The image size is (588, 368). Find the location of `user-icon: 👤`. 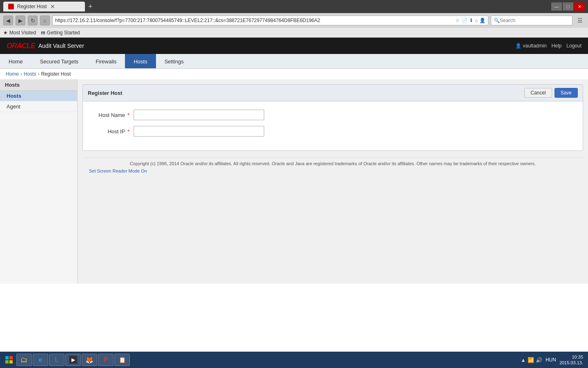

user-icon: 👤 is located at coordinates (519, 46).